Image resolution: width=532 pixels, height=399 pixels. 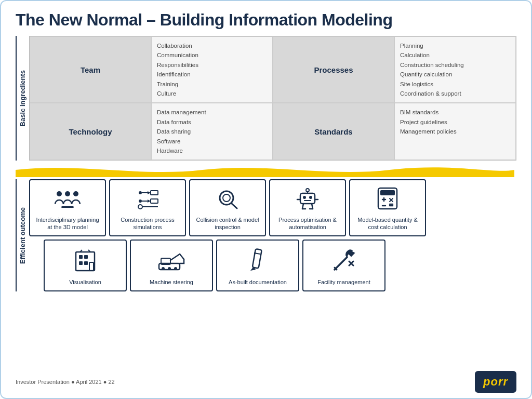 I want to click on robot-icon, so click(x=308, y=198).